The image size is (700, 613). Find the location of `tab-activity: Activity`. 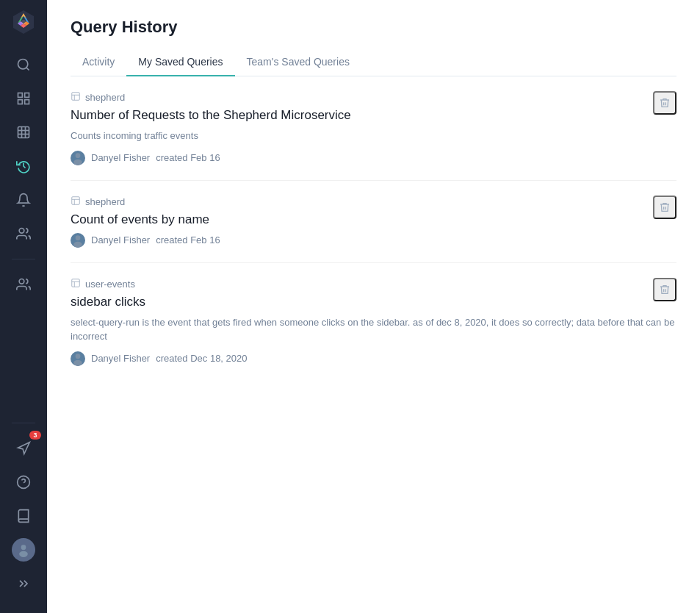

tab-activity: Activity is located at coordinates (98, 62).